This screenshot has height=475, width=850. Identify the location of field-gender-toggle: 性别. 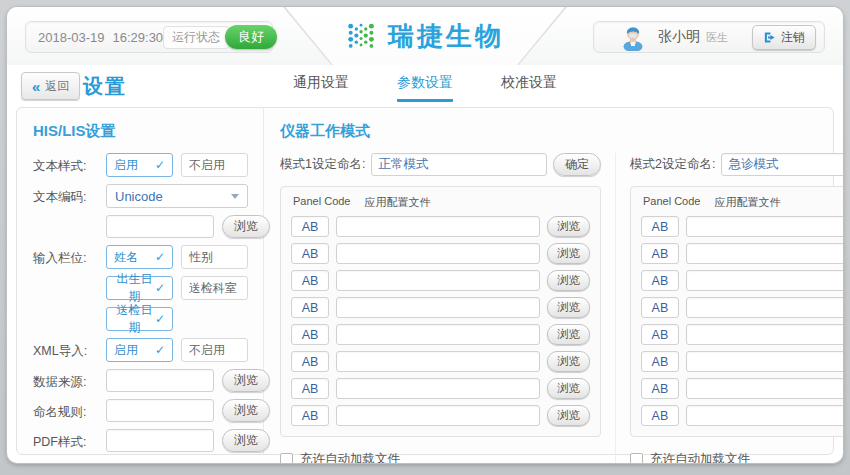
(214, 257).